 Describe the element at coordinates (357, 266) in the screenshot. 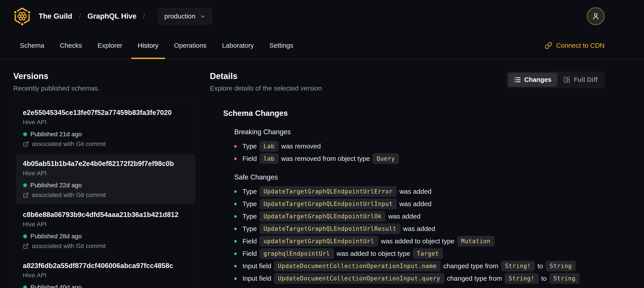

I see `code-chip: UpdateDocumentCollectionOperationInput.n…` at that location.